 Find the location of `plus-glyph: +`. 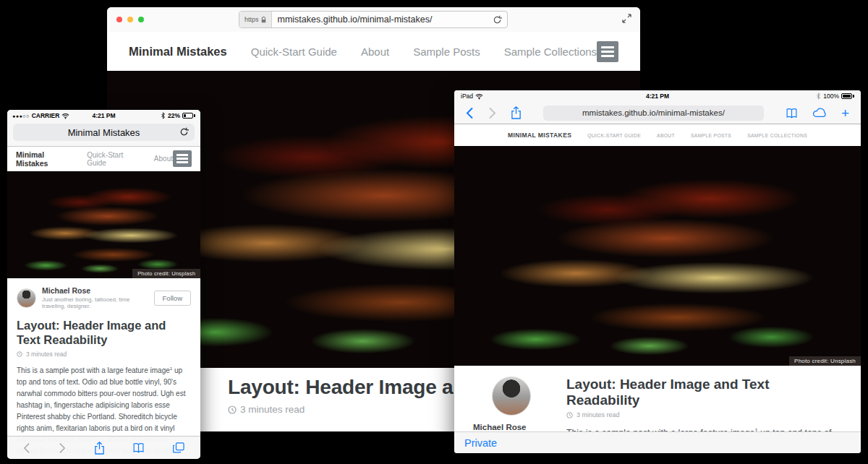

plus-glyph: + is located at coordinates (845, 113).